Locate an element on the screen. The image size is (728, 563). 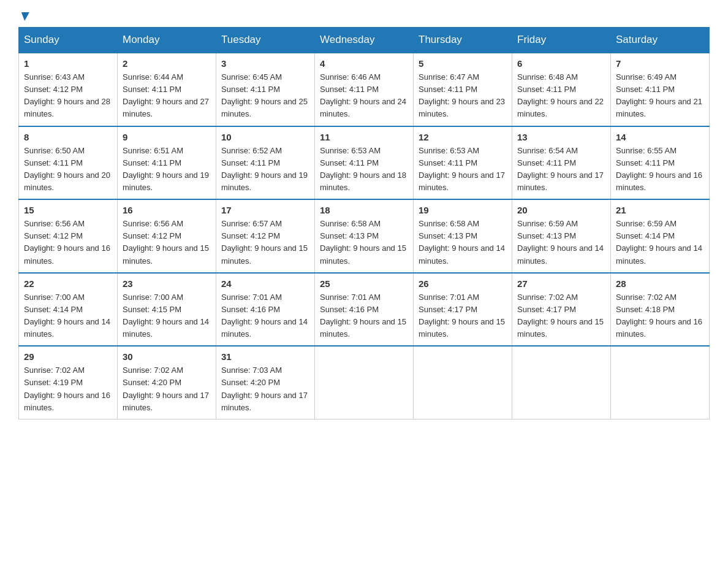
day-info: Sunrise: 7:00 AMSunset: 4:15 PMDaylight:… is located at coordinates (167, 316).